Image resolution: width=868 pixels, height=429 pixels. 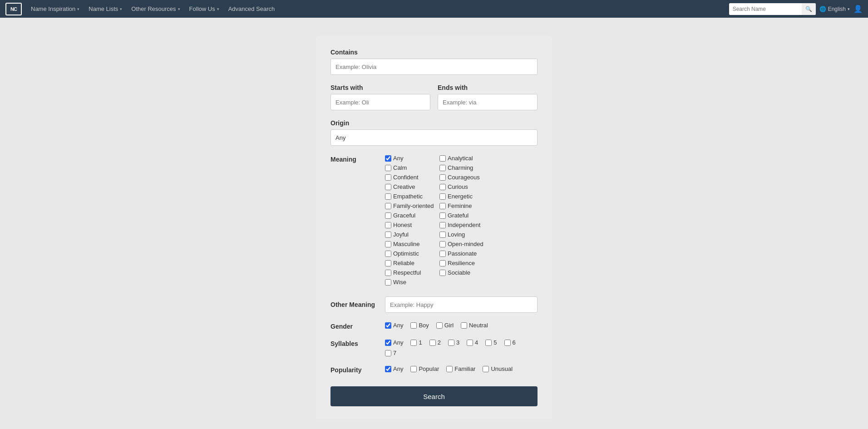 I want to click on meaning-checkbox-feminine: Feminine, so click(x=467, y=206).